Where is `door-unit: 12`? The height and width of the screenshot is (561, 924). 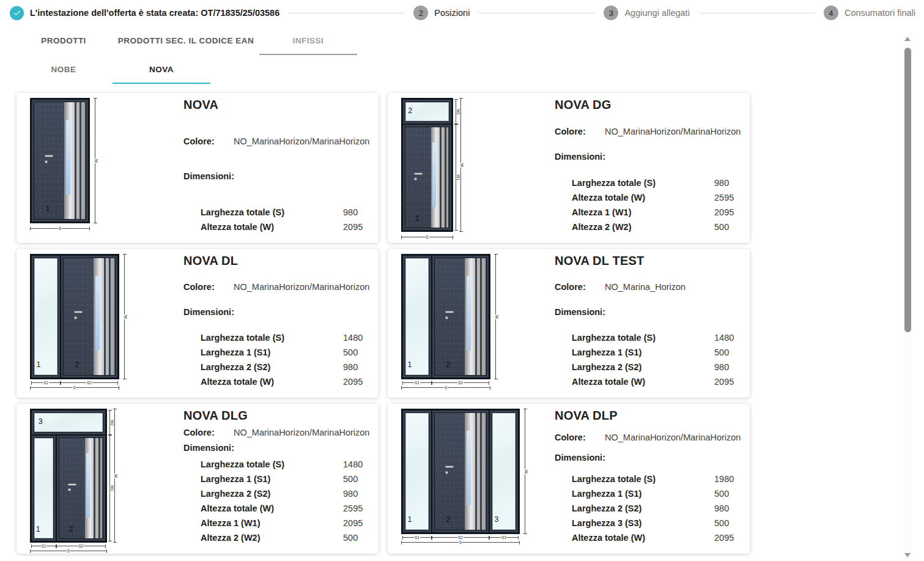 door-unit: 12 is located at coordinates (75, 317).